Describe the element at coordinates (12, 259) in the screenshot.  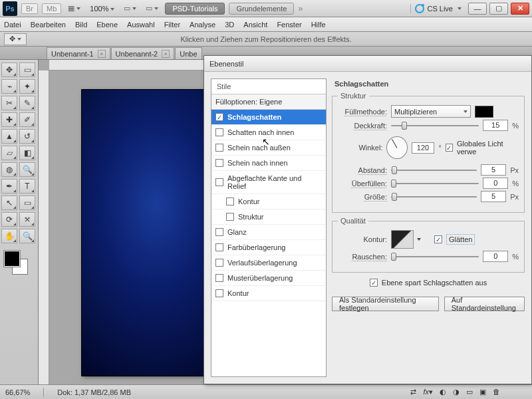
I see `foreground-color-swatch` at that location.